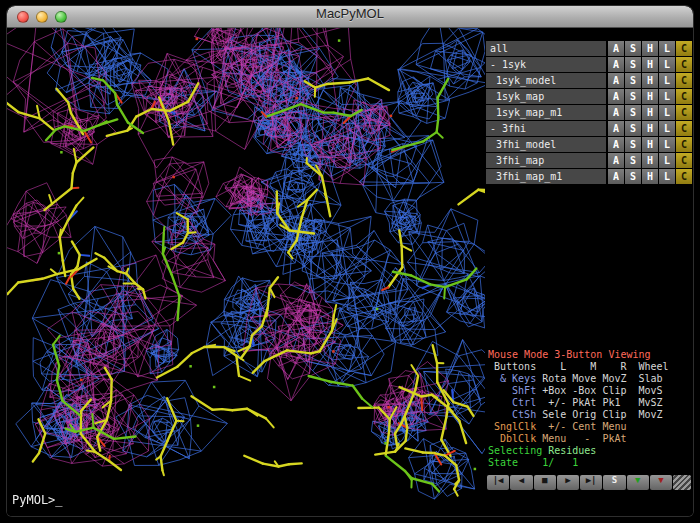 Image resolution: width=700 pixels, height=523 pixels. What do you see at coordinates (590, 451) in the screenshot?
I see `selecting-row: Selecting Residues` at bounding box center [590, 451].